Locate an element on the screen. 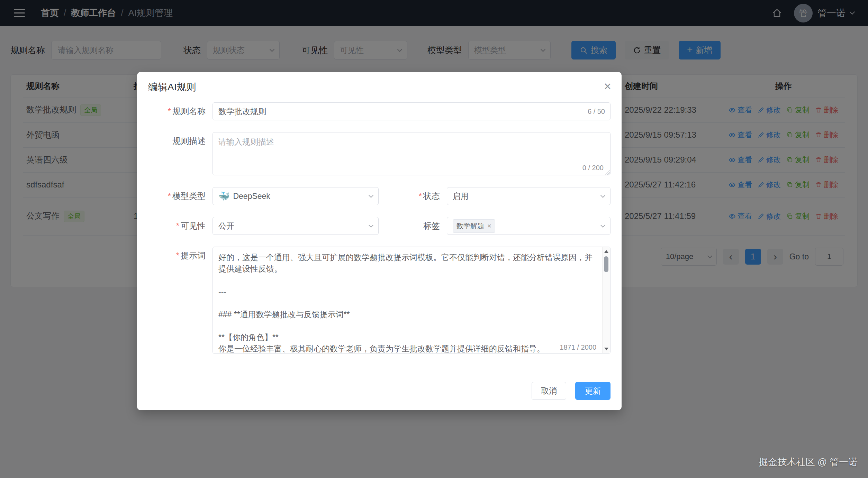 Image resolution: width=868 pixels, height=478 pixels. watermark: 掘金技术社区 @ 管一诺 is located at coordinates (808, 462).